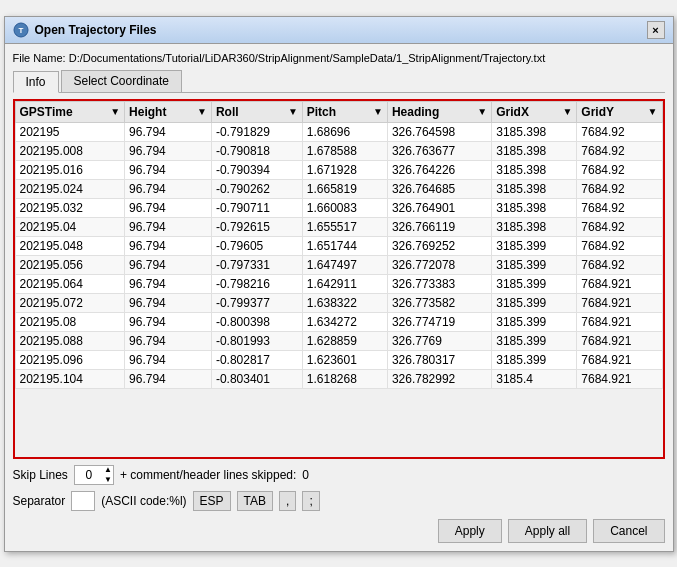  What do you see at coordinates (288, 501) in the screenshot?
I see `sep-btn-comma: ,` at bounding box center [288, 501].